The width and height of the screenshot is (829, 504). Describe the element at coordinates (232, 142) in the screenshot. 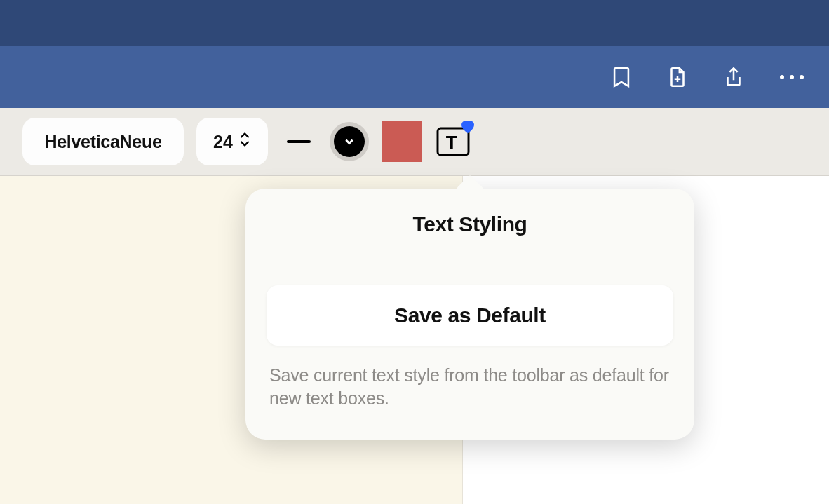

I see `font-size-stepper: 24` at that location.